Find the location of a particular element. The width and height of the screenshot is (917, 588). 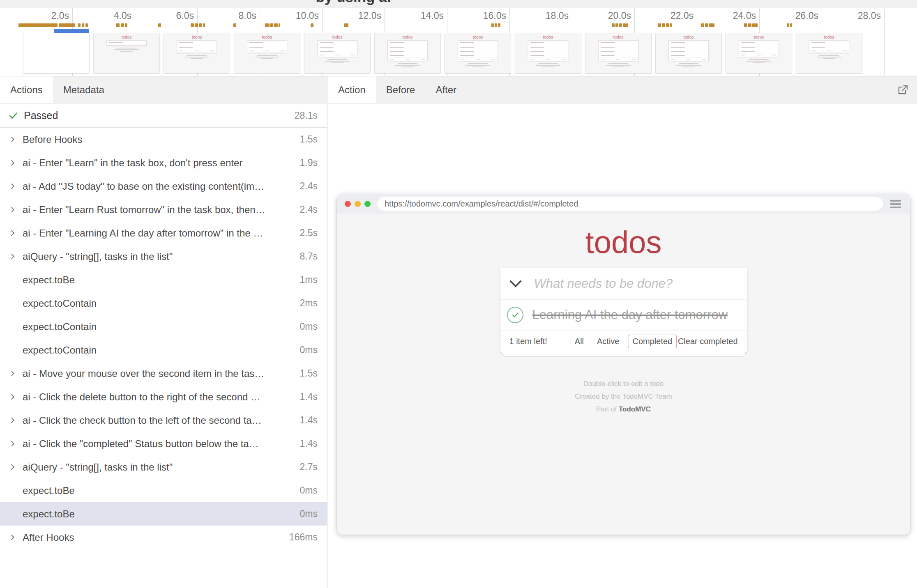

ruler-tick-label: 18.0s is located at coordinates (538, 16).